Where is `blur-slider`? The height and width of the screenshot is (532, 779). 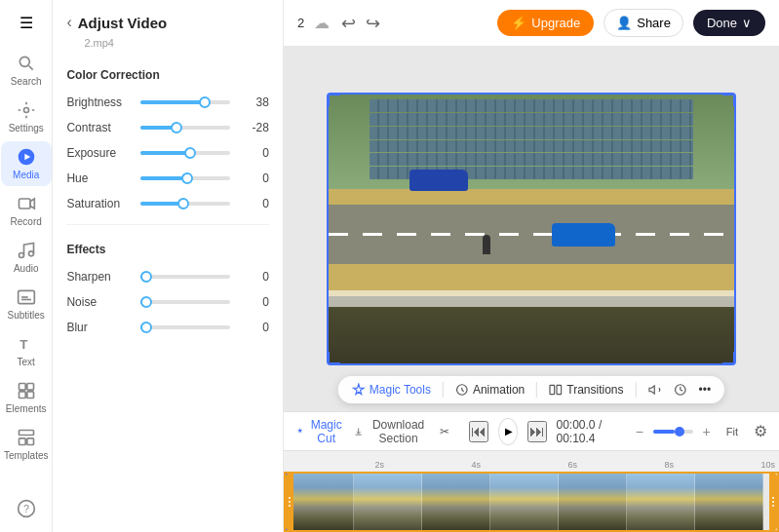
blur-slider is located at coordinates (185, 327).